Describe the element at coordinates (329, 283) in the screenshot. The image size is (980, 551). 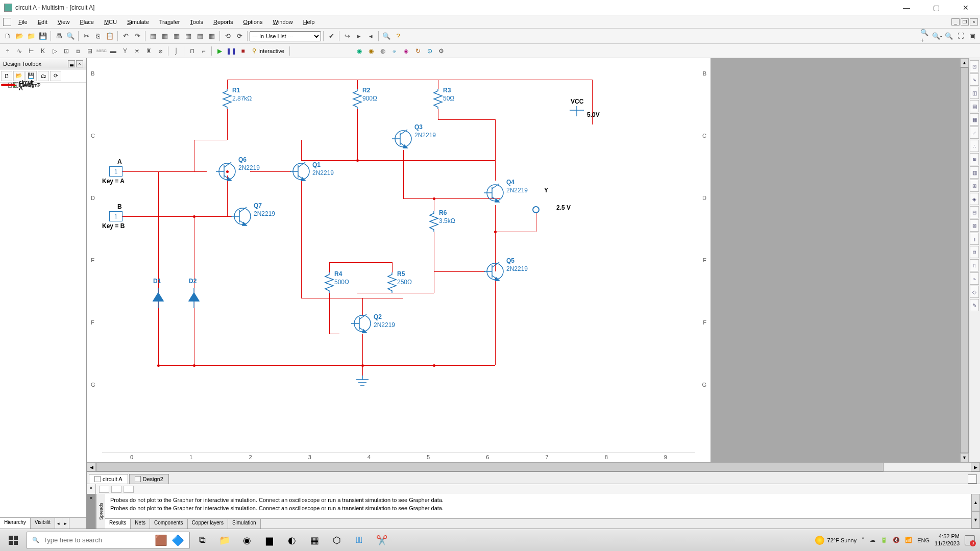
I see `resistor-r4` at that location.